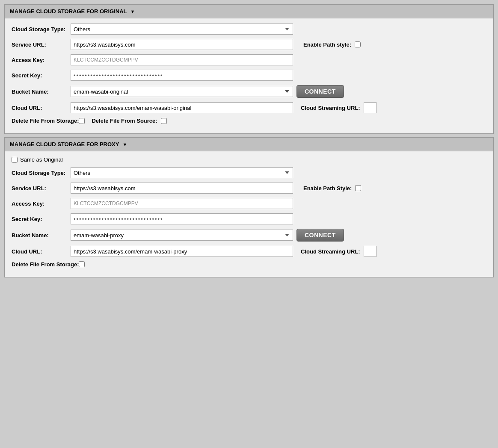  I want to click on proxy-access-key-row: Access Key:, so click(249, 203).